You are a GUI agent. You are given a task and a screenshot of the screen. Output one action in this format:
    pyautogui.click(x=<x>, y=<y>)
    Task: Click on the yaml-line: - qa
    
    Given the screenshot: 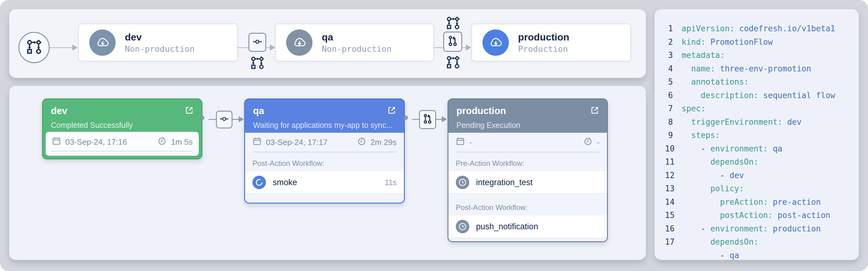 What is the action you would take?
    pyautogui.click(x=762, y=255)
    